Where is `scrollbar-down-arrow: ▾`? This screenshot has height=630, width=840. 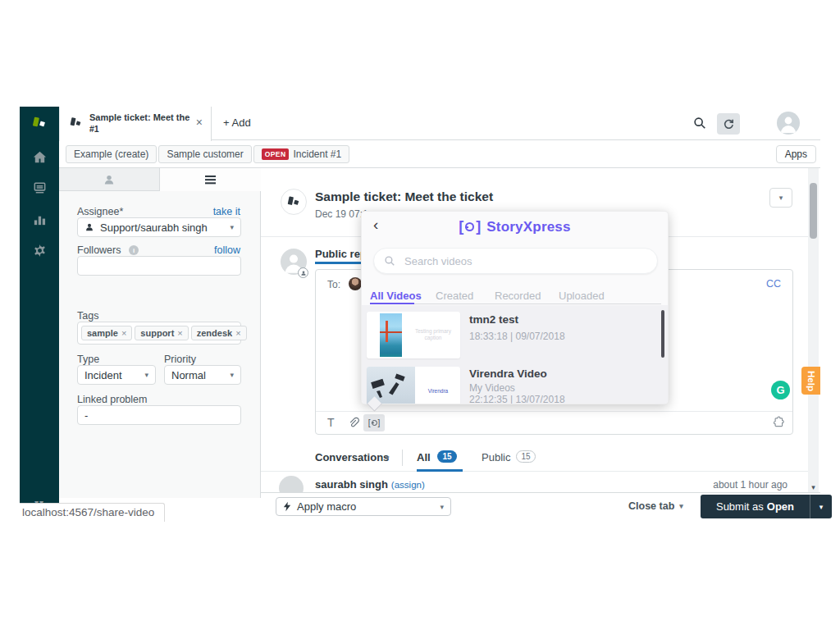
scrollbar-down-arrow: ▾ is located at coordinates (814, 487).